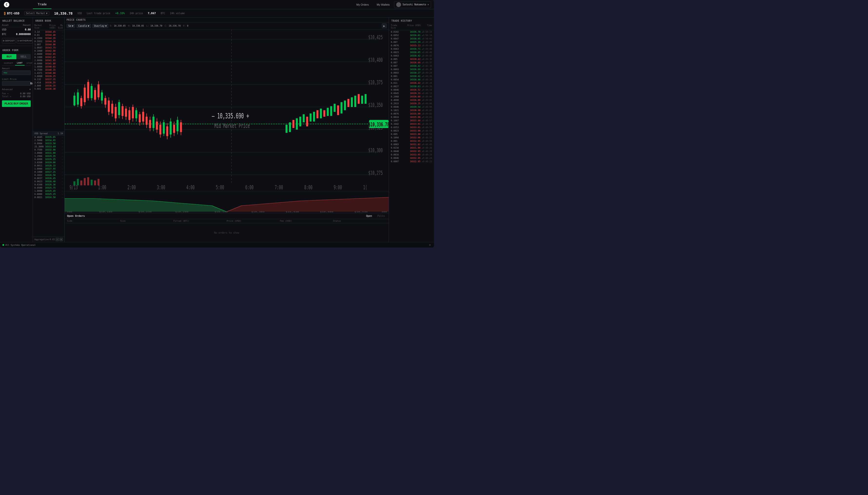  I want to click on open-orders-table-header: Side Size Filled (BTC) Price (USD) Fee (…, so click(227, 221).